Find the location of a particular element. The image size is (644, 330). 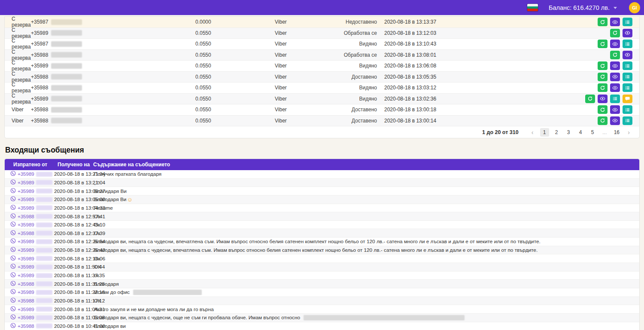

received-timestamp: 2020-08-18 в 11:04:31 is located at coordinates (71, 309).